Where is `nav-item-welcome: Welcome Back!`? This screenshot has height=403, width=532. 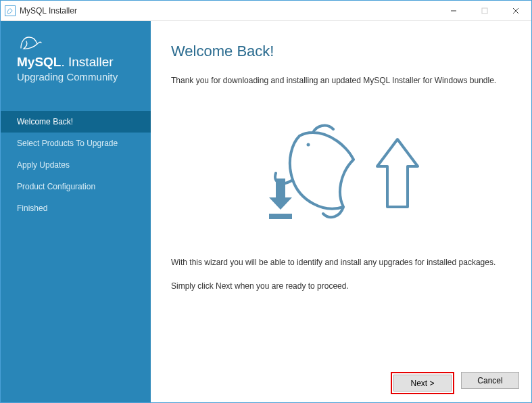
nav-item-welcome: Welcome Back! is located at coordinates (76, 122).